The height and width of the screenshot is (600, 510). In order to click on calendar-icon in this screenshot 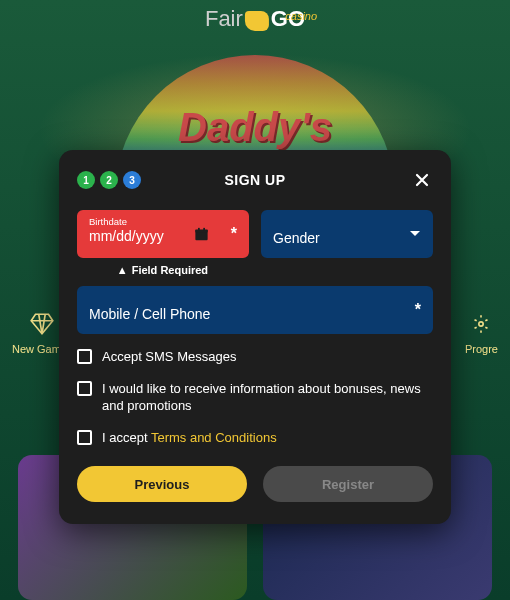, I will do `click(202, 234)`.